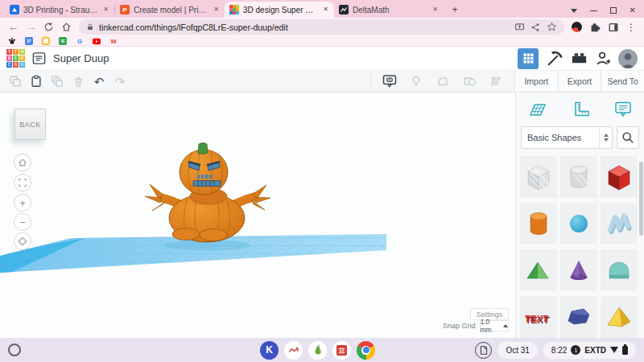  What do you see at coordinates (80, 41) in the screenshot?
I see `bookmark-google-icon: G` at bounding box center [80, 41].